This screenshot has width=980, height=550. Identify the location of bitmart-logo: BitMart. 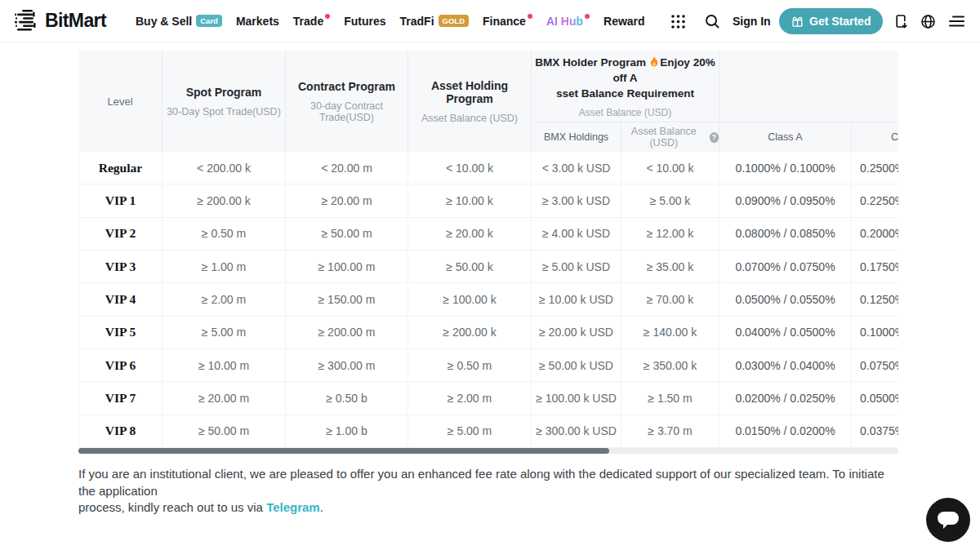
(60, 20).